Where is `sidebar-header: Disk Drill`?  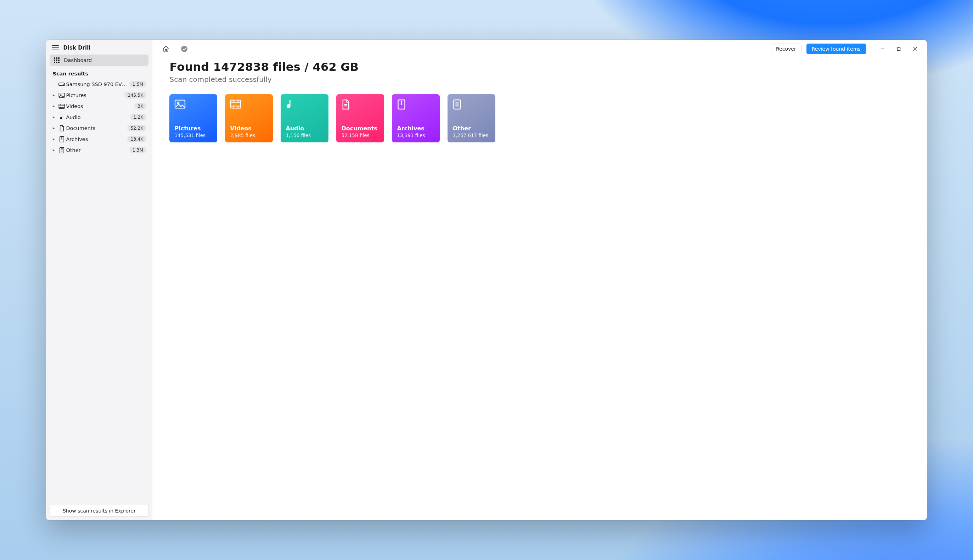
sidebar-header: Disk Drill is located at coordinates (99, 48).